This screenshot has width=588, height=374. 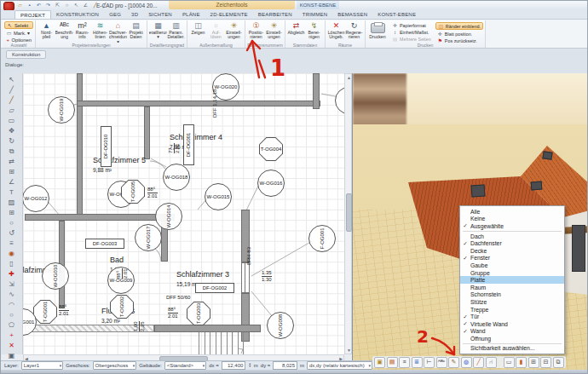 What do you see at coordinates (512, 288) in the screenshot?
I see `menu-item-raum: Raum` at bounding box center [512, 288].